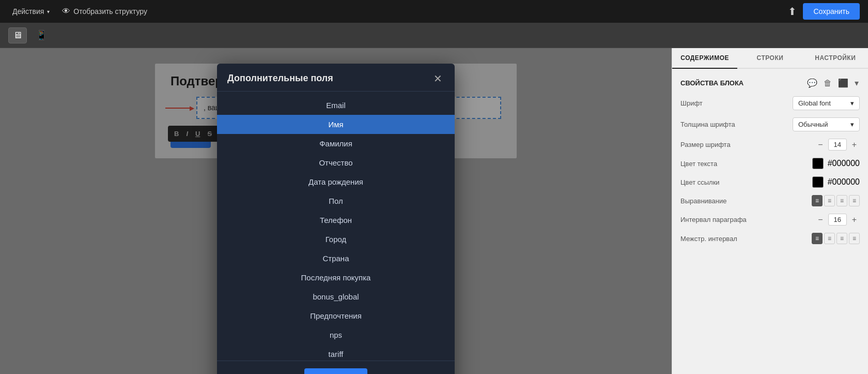 This screenshot has width=868, height=374. What do you see at coordinates (812, 83) in the screenshot?
I see `comment-icon: 💬` at bounding box center [812, 83].